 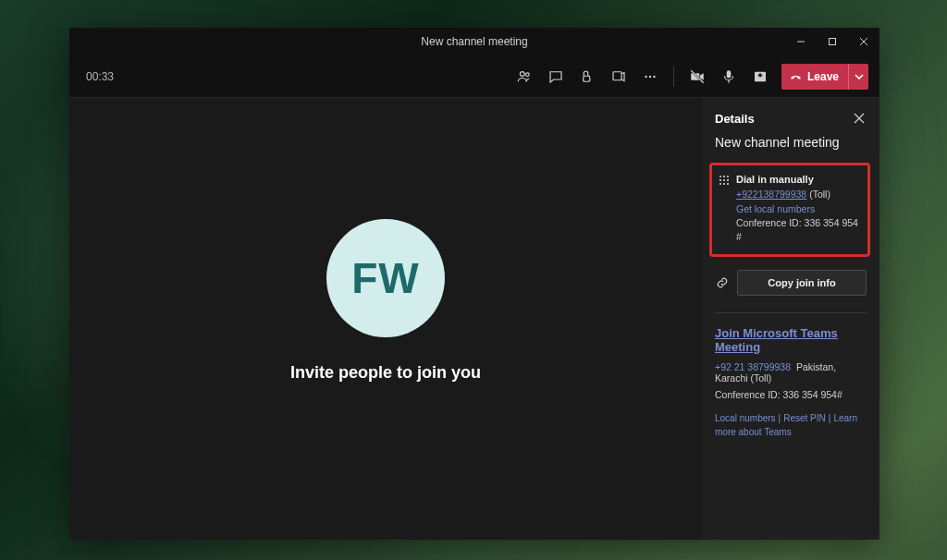 I want to click on window-controls, so click(x=832, y=42).